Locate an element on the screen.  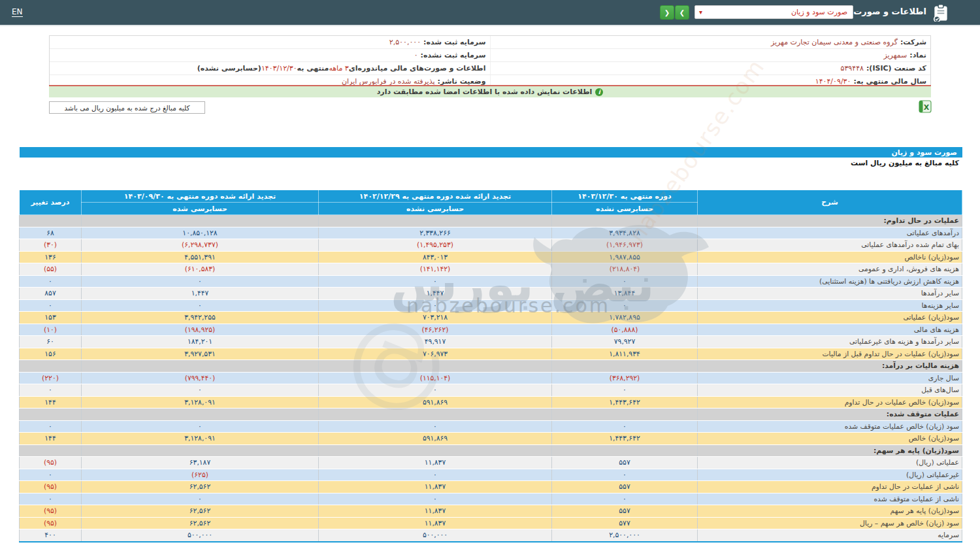
language-toggle-en: EN is located at coordinates (17, 12).